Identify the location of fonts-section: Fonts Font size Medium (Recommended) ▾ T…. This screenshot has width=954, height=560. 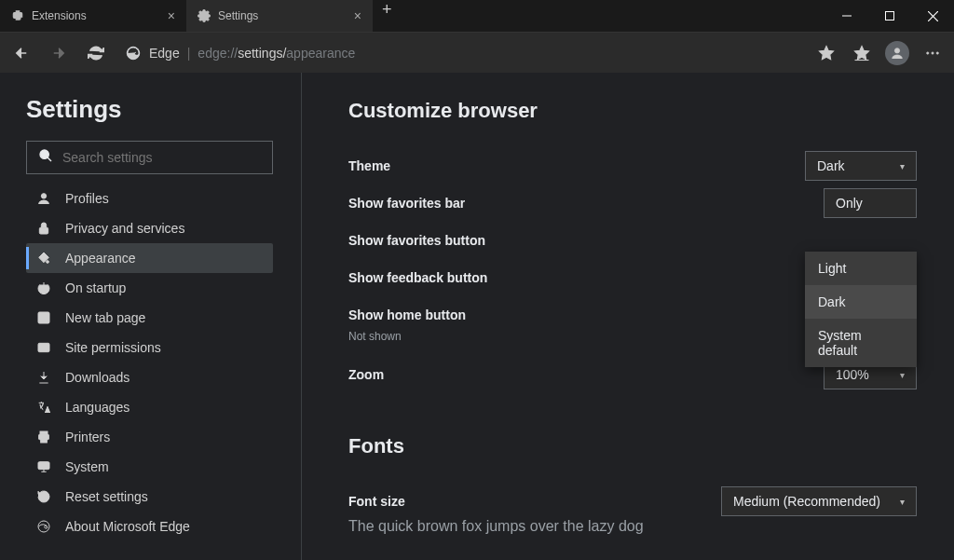
(633, 498).